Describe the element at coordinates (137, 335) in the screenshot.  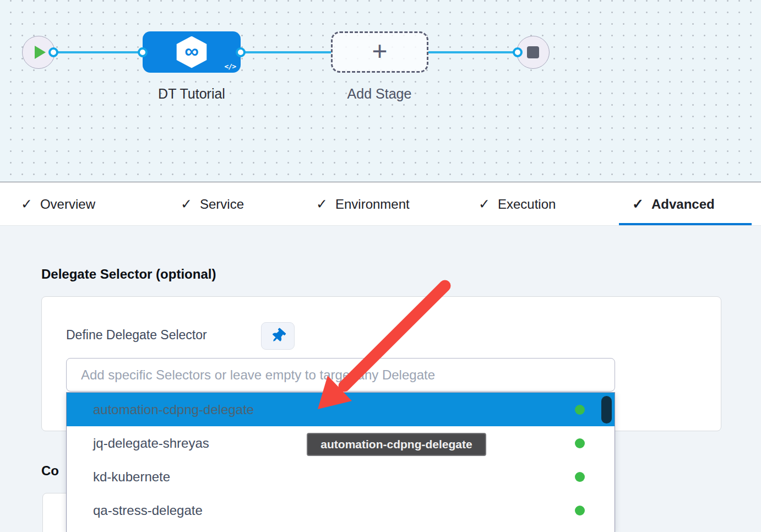
I see `define-delegate-selector-label: Define Delegate Selector` at that location.